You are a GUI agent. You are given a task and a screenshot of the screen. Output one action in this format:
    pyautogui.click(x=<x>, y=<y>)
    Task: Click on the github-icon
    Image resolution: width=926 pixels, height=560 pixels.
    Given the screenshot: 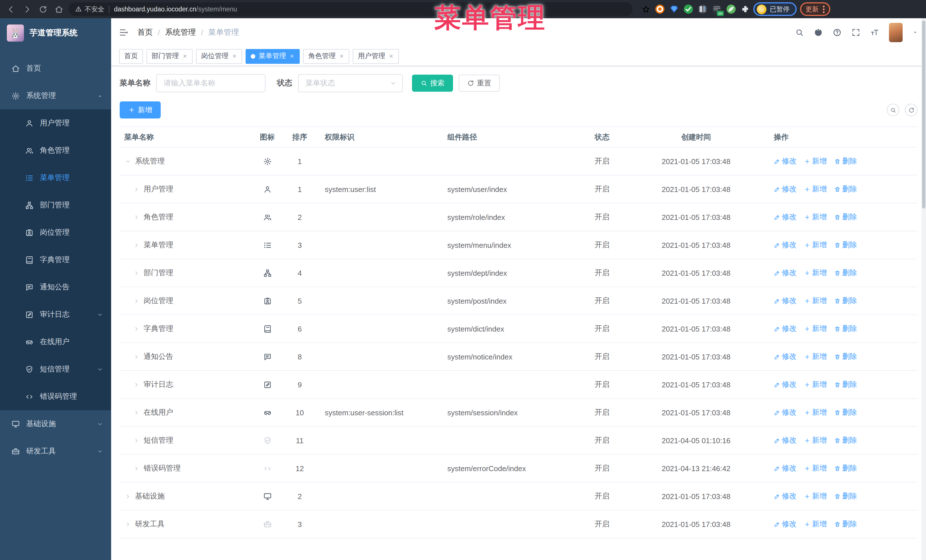 What is the action you would take?
    pyautogui.click(x=819, y=32)
    